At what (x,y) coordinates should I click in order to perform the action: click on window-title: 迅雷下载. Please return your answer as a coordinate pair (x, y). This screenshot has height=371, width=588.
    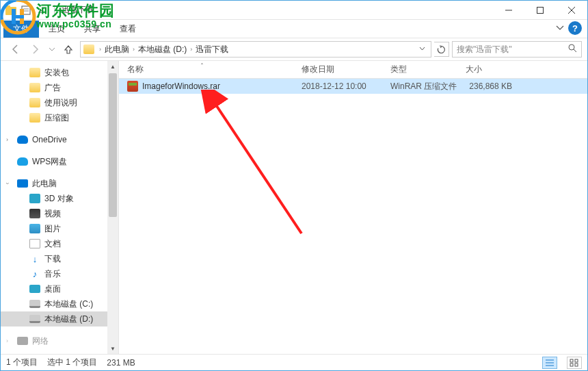
    Looking at the image, I should click on (76, 10).